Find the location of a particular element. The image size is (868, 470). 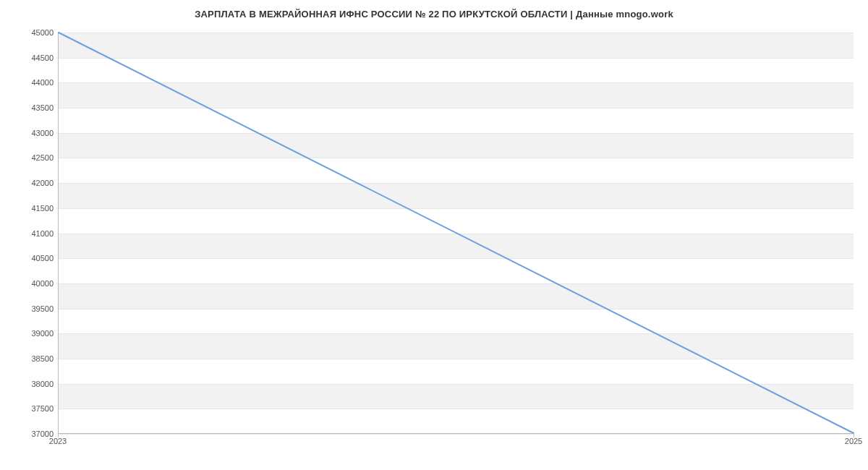

y-tick-label: 37000 is located at coordinates (32, 434).